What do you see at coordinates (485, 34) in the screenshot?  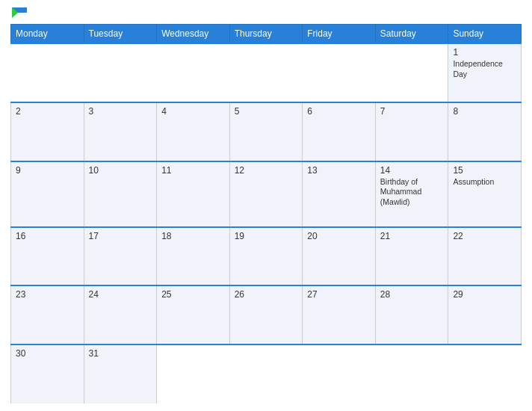 I see `weekday-header-sunday: Sunday` at bounding box center [485, 34].